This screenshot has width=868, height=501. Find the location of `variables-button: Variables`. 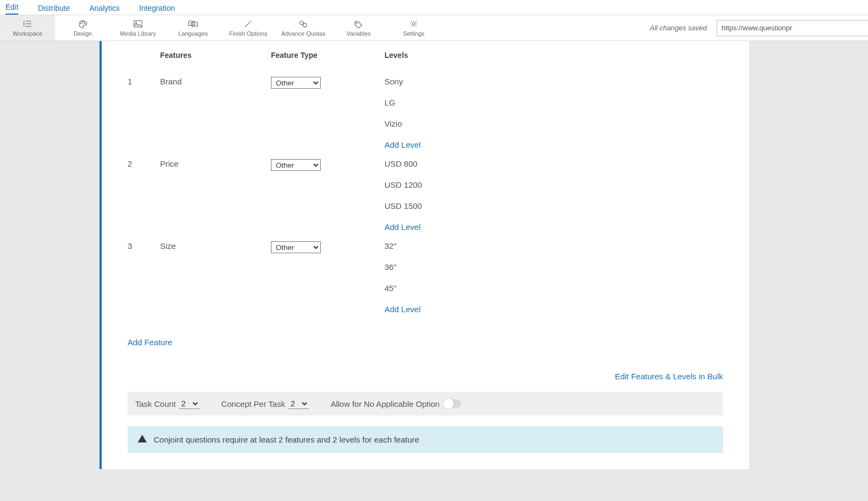

variables-button: Variables is located at coordinates (359, 28).